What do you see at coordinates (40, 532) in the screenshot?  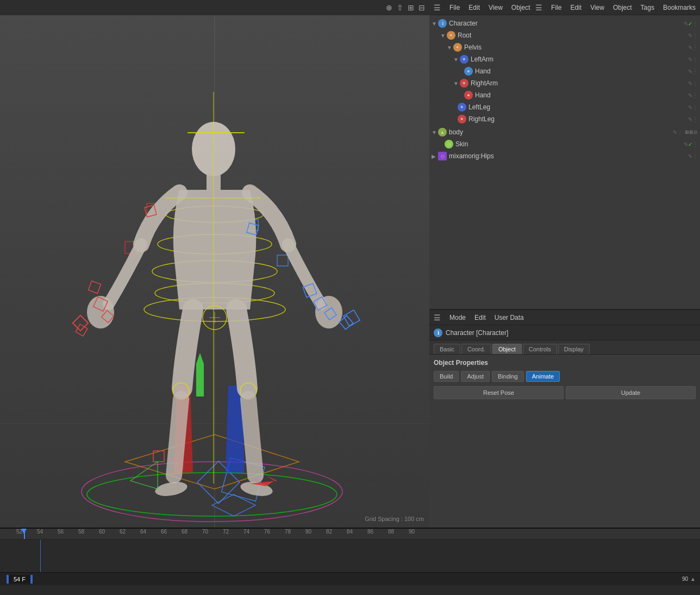 I see `ruler-54: 54` at bounding box center [40, 532].